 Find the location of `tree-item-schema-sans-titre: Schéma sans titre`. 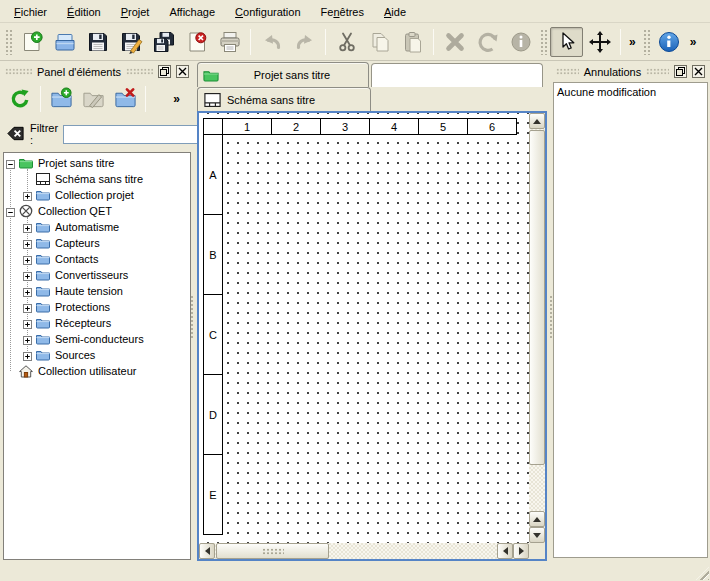

tree-item-schema-sans-titre: Schéma sans titre is located at coordinates (97, 179).